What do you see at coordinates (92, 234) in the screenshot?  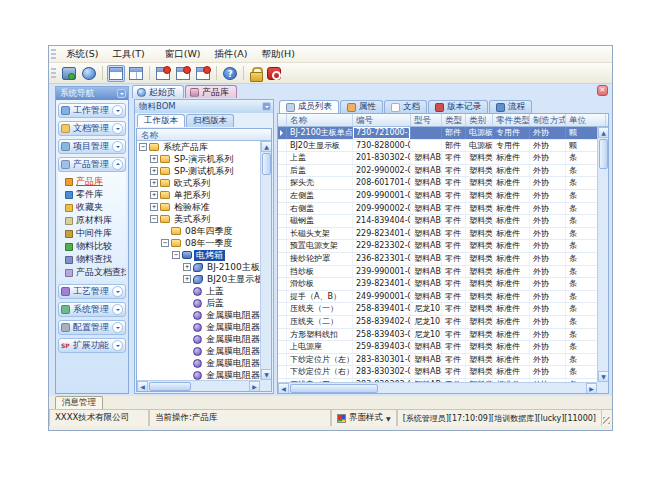 I see `sidebar-item-中间件库: 中间件库` at bounding box center [92, 234].